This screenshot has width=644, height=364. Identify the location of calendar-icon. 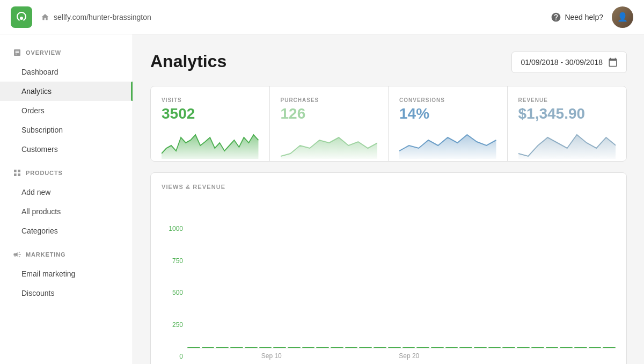
(613, 62).